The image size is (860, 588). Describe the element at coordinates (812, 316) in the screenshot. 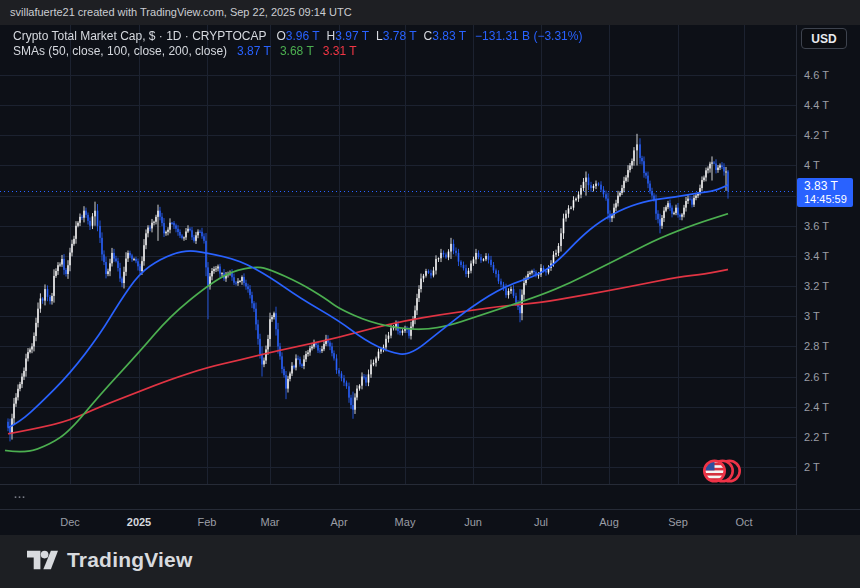

I see `price-tick-label: 3 T` at that location.